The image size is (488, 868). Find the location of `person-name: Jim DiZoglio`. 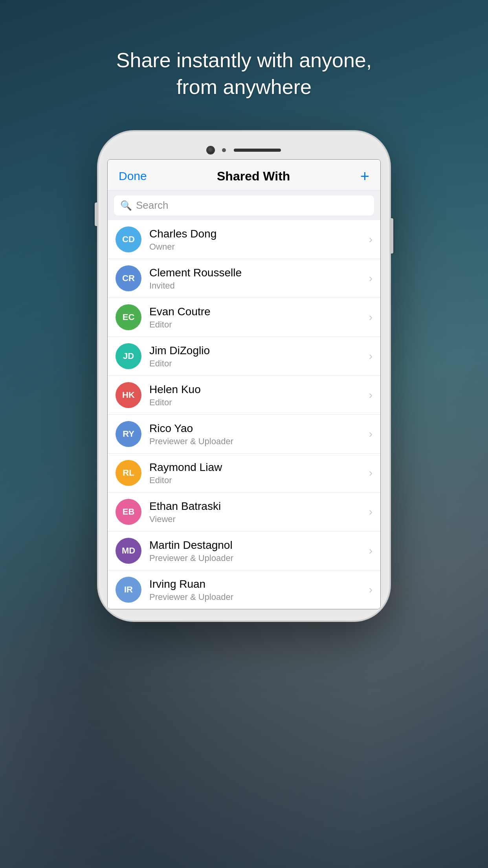

person-name: Jim DiZoglio is located at coordinates (257, 351).